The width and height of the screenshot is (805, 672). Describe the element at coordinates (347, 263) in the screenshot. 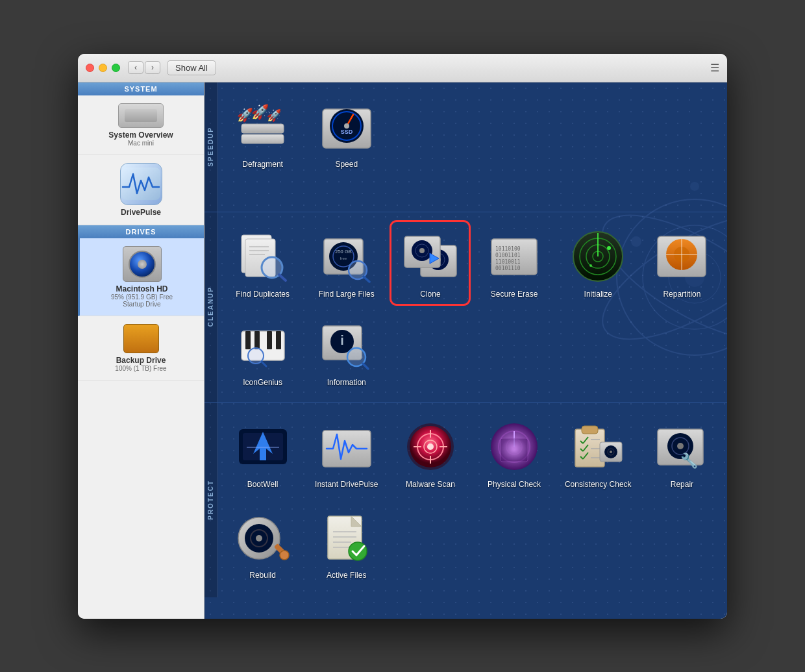

I see `find-large-files-item: 250 GB free Find Large Files` at that location.